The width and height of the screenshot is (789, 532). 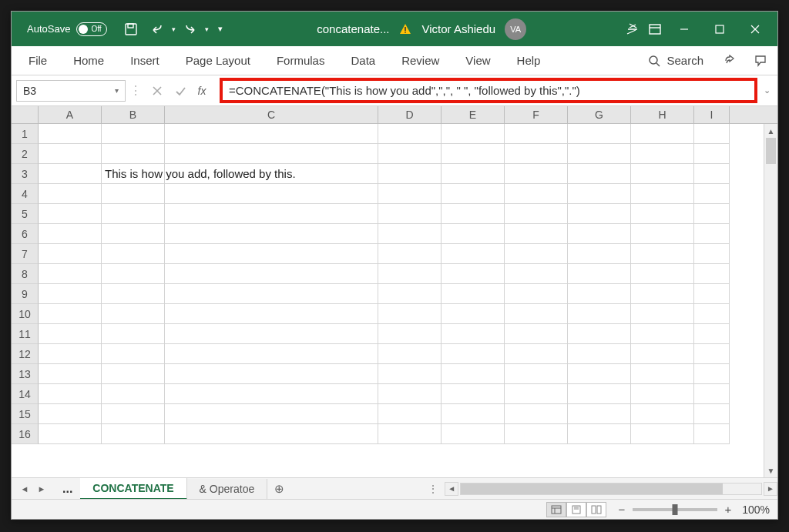 I want to click on sheet-prev-button: ◄, so click(x=25, y=489).